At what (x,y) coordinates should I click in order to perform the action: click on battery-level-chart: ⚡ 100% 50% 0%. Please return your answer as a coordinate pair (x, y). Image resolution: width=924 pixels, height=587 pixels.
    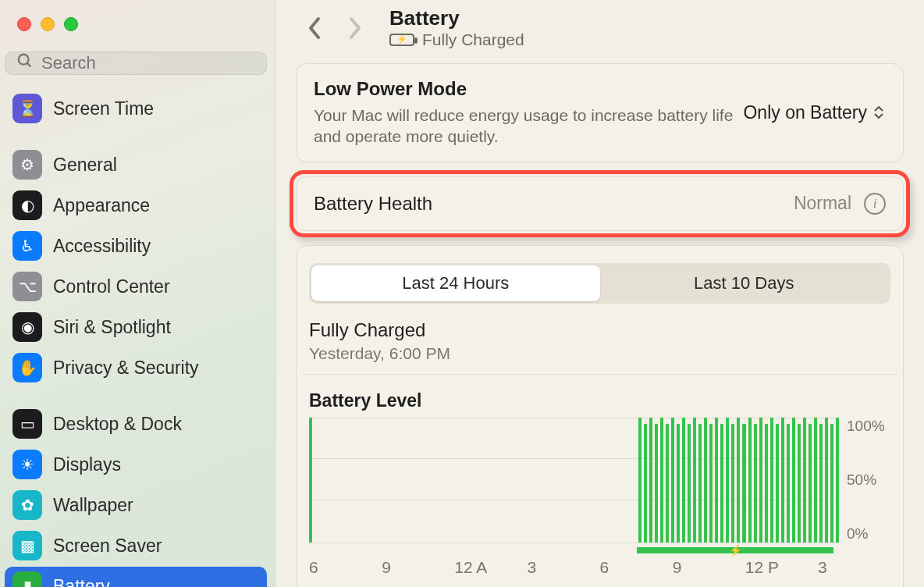
    Looking at the image, I should click on (599, 480).